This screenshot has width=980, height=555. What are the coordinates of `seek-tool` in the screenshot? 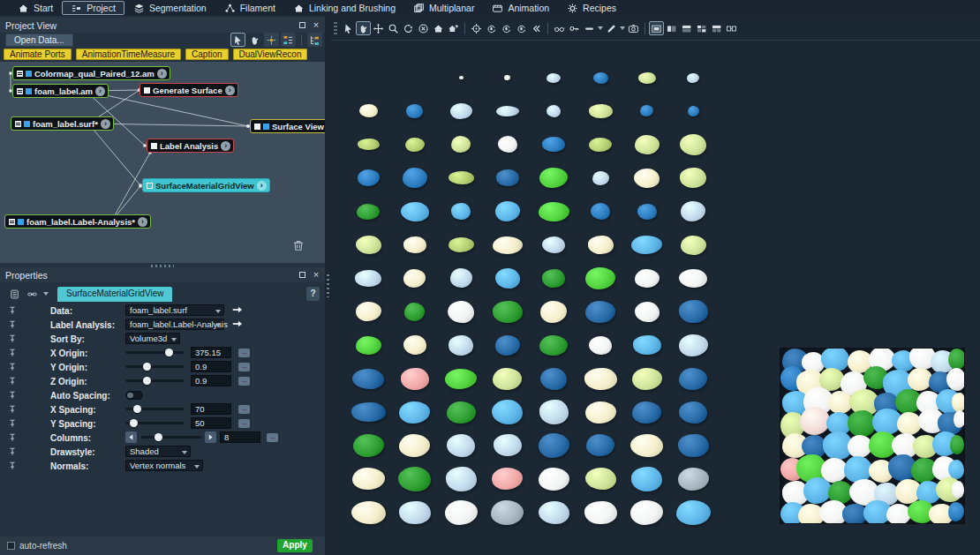 It's located at (477, 28).